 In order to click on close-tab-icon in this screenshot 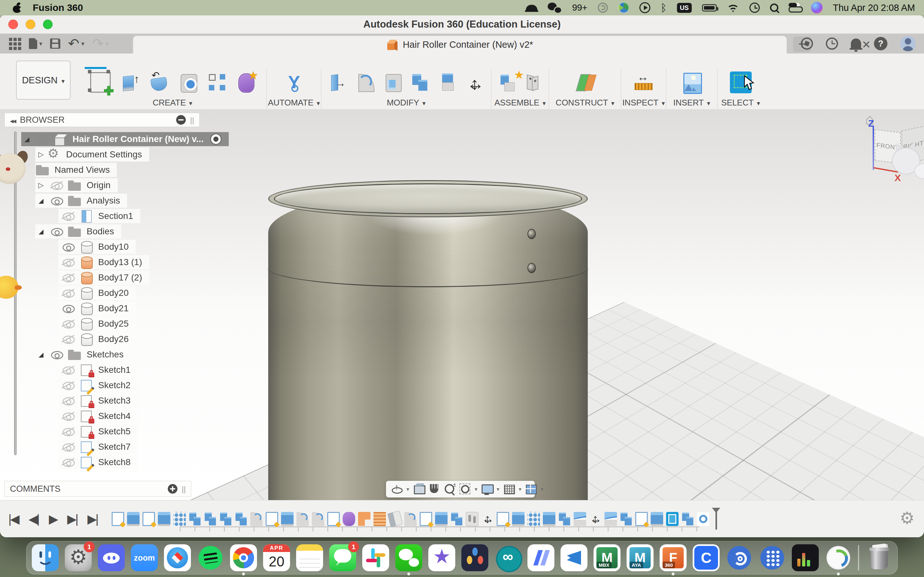, I will do `click(866, 45)`.